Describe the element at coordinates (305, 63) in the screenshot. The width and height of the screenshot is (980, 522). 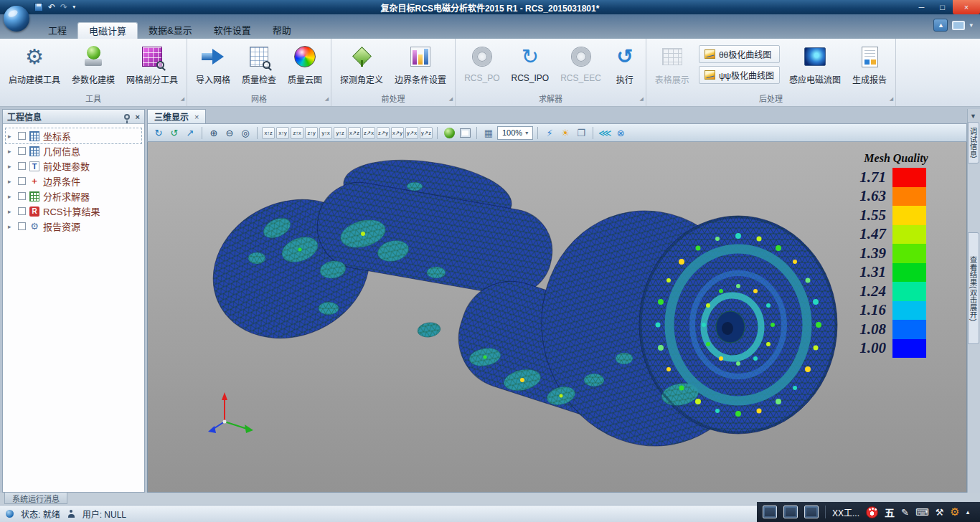
I see `quality-contour-button: 质量云图` at that location.